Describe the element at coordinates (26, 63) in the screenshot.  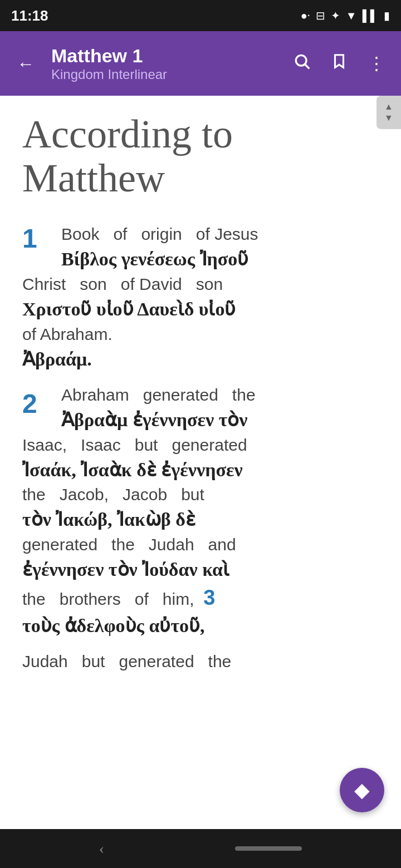
I see `back-button: ←` at that location.